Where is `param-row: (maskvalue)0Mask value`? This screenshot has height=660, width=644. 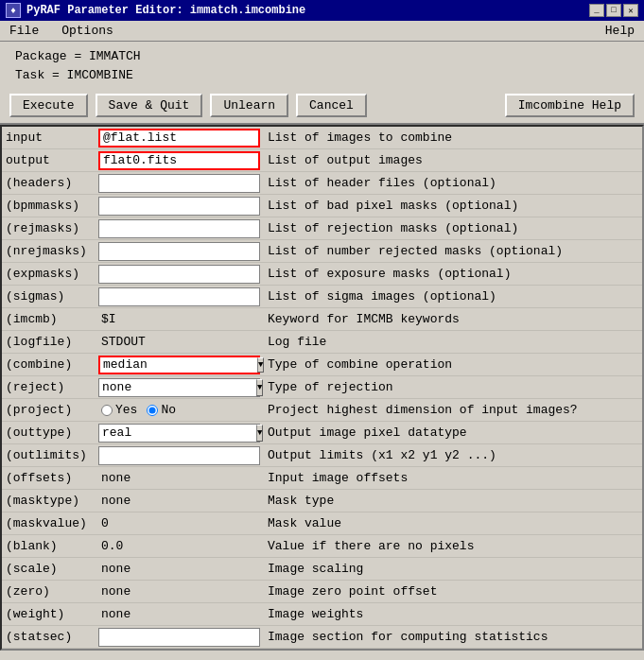 param-row: (maskvalue)0Mask value is located at coordinates (322, 524).